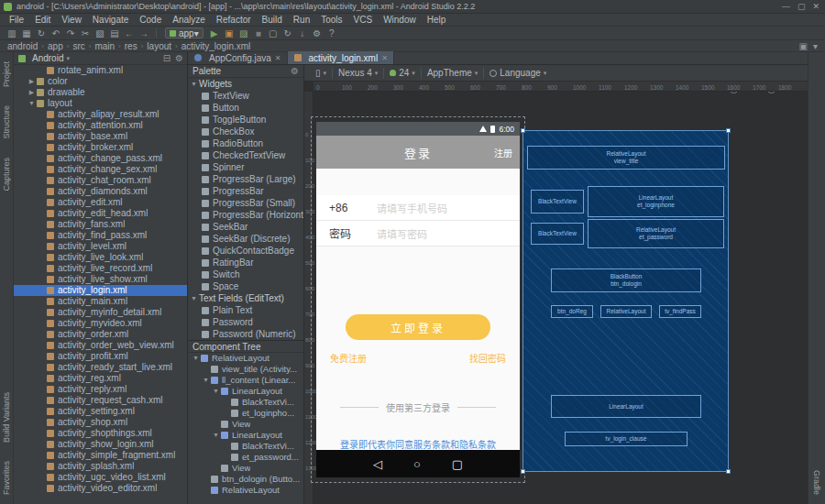  I want to click on palette-item-progressbar-small: ProgressBar (Small), so click(246, 203).